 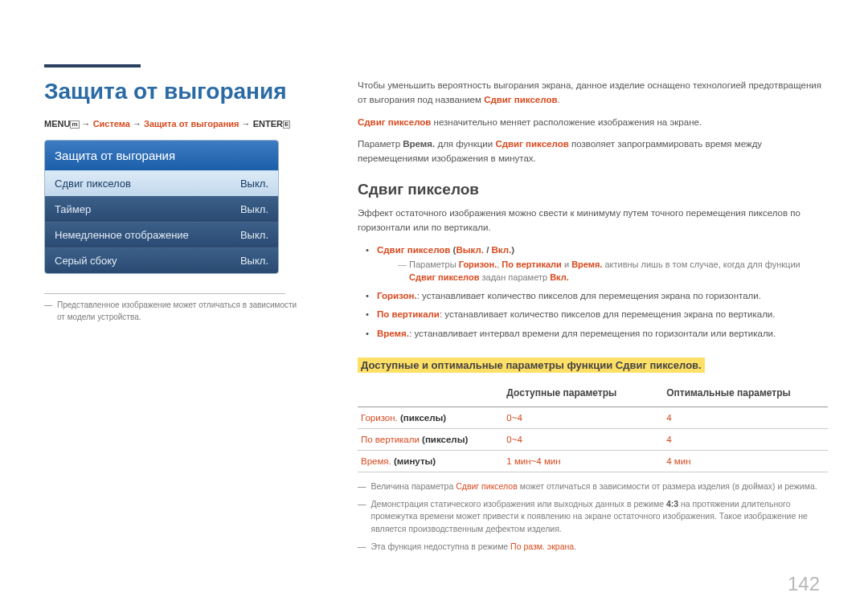 What do you see at coordinates (593, 123) in the screenshot?
I see `intro-p2: Сдвиг пикселов незначительно меняет расп…` at bounding box center [593, 123].